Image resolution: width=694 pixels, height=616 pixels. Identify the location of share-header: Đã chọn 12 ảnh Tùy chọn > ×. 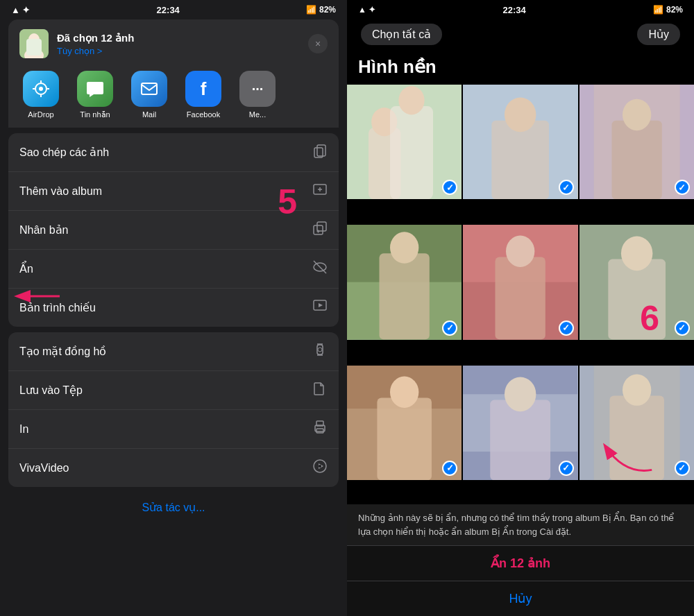
(174, 42).